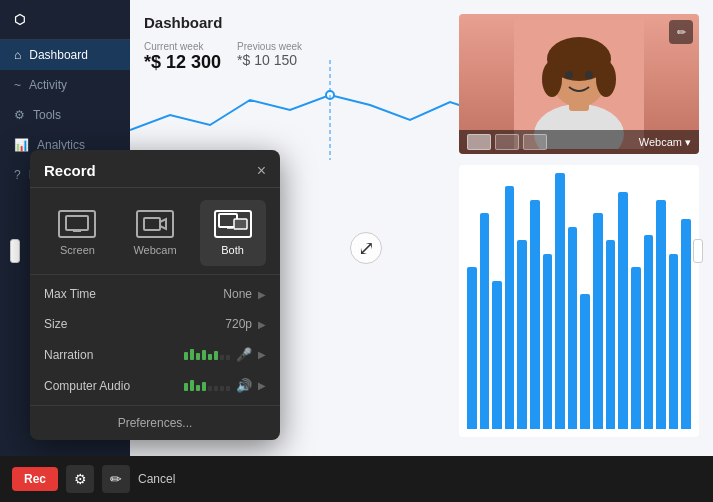 This screenshot has height=502, width=713. I want to click on close-button: ×, so click(262, 171).